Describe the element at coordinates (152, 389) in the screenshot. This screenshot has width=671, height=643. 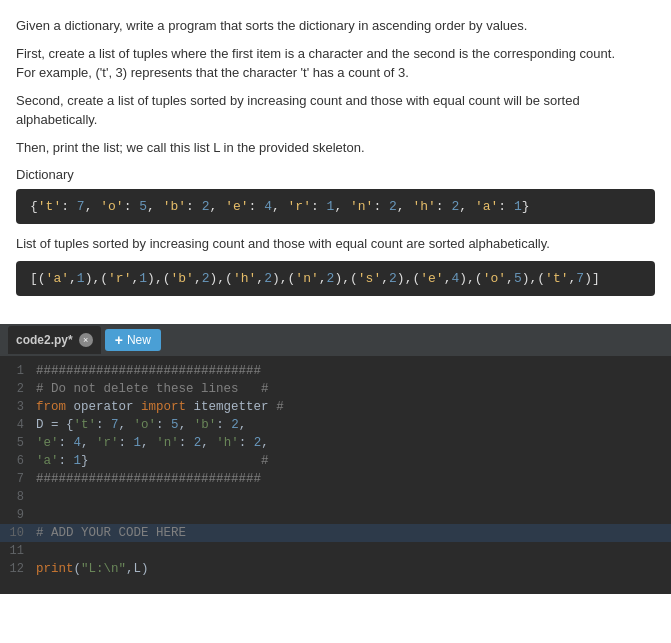
I see `line-content-2: # Do not delete these lines #` at that location.